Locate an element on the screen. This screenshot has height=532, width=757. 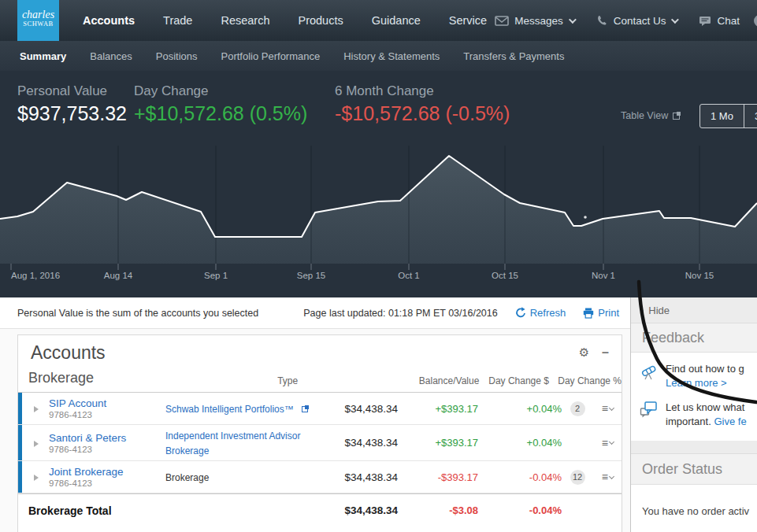
account-type-text: Brokerage is located at coordinates (187, 478).